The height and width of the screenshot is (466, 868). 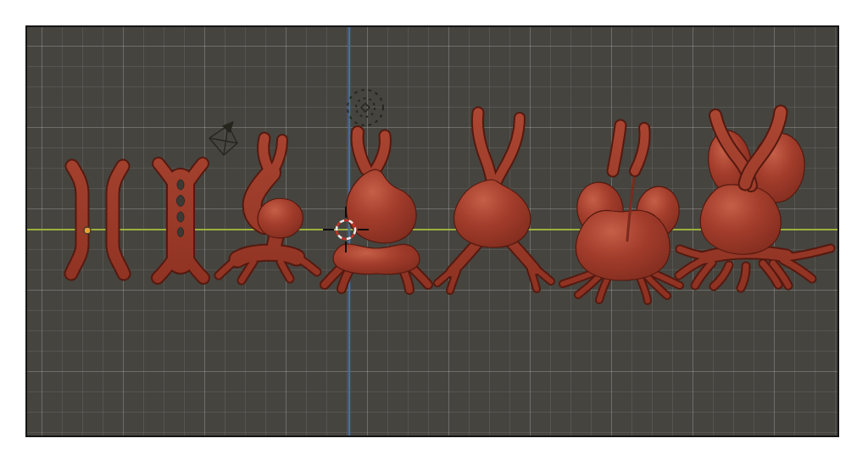 What do you see at coordinates (376, 211) in the screenshot?
I see `stage-4-early-chambers` at bounding box center [376, 211].